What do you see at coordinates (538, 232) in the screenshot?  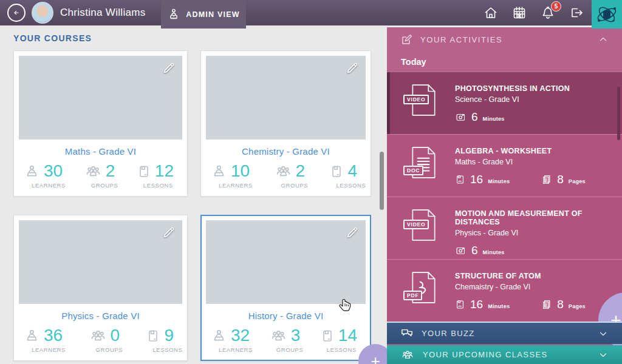 I see `activity-text: MOTION AND MEASUREMENT OF DISTANCES Phys…` at bounding box center [538, 232].